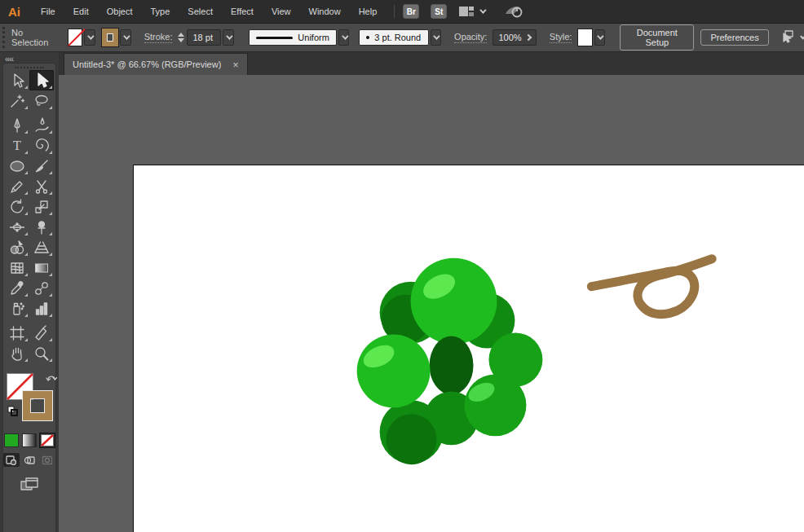 The height and width of the screenshot is (532, 804). Describe the element at coordinates (3, 37) in the screenshot. I see `control-bar-grip` at that location.